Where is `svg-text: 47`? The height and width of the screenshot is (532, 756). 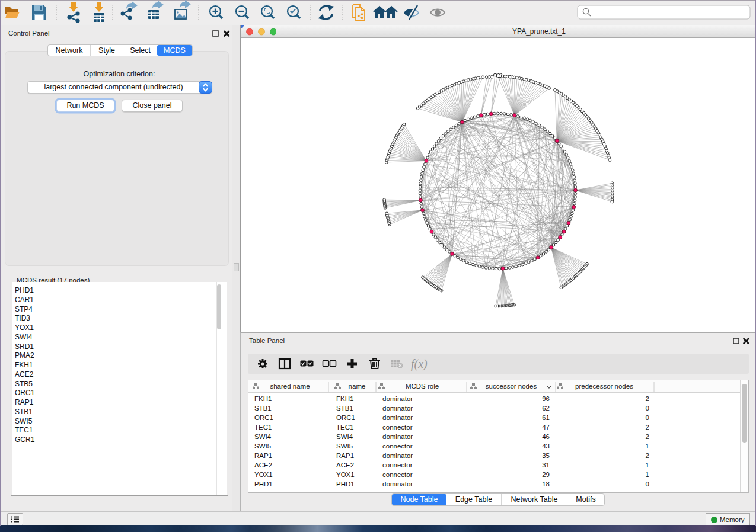 svg-text: 47 is located at coordinates (546, 427).